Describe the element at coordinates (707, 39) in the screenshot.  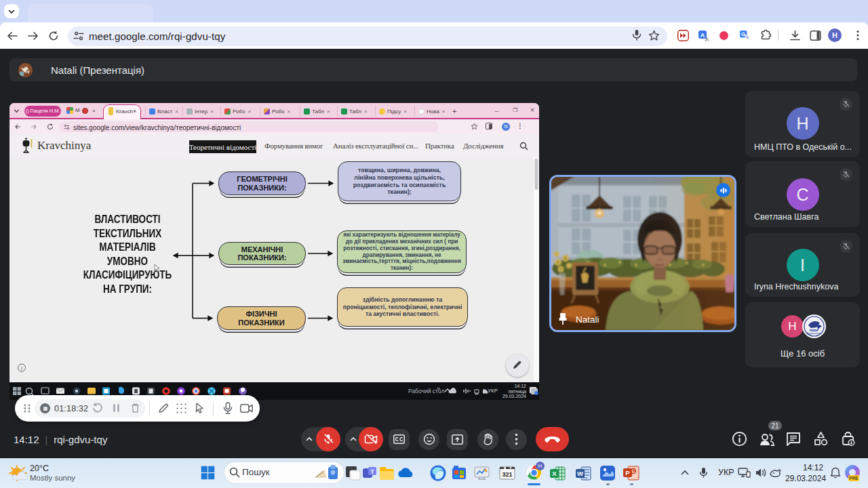
I see `svg-text: あ` at that location.